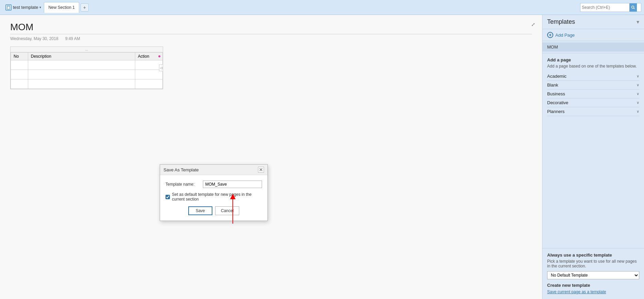 The width and height of the screenshot is (644, 299). I want to click on dialog-buttons: Save Cancel, so click(214, 211).